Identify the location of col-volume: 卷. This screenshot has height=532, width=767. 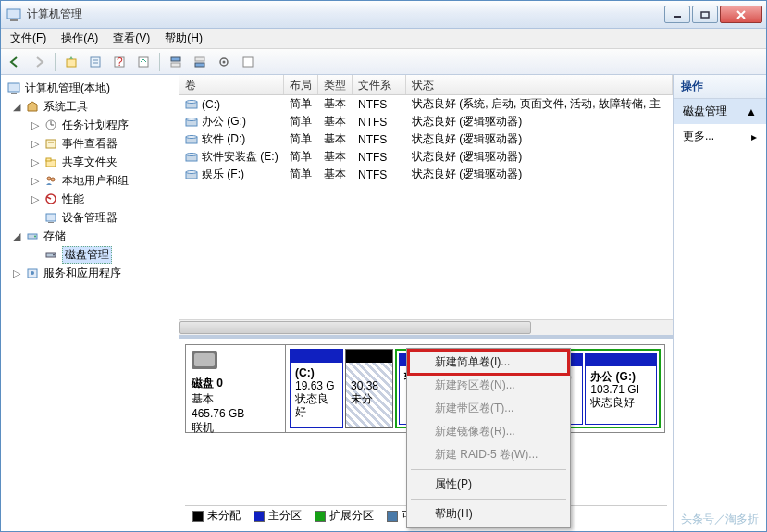
(231, 85).